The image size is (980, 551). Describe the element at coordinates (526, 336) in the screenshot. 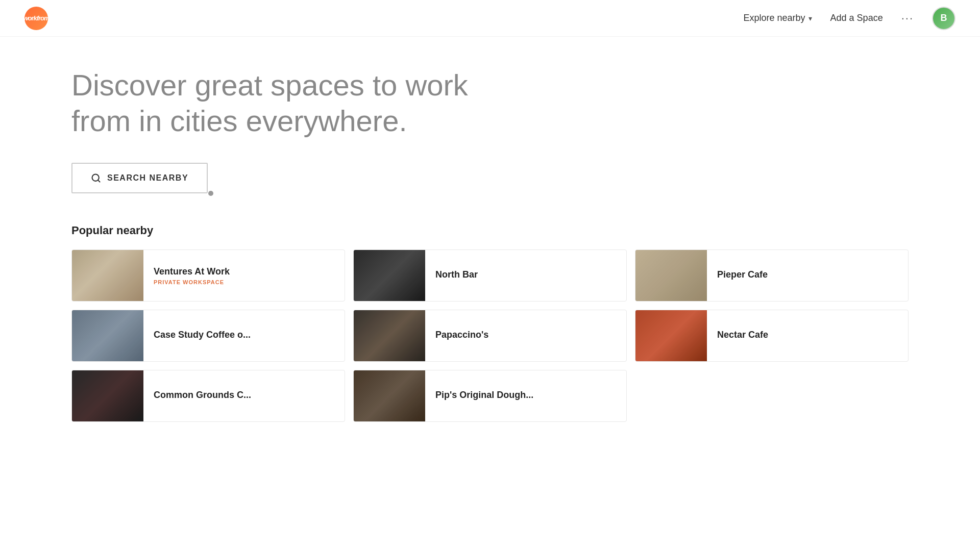

I see `space-card-info: Papaccino's` at that location.